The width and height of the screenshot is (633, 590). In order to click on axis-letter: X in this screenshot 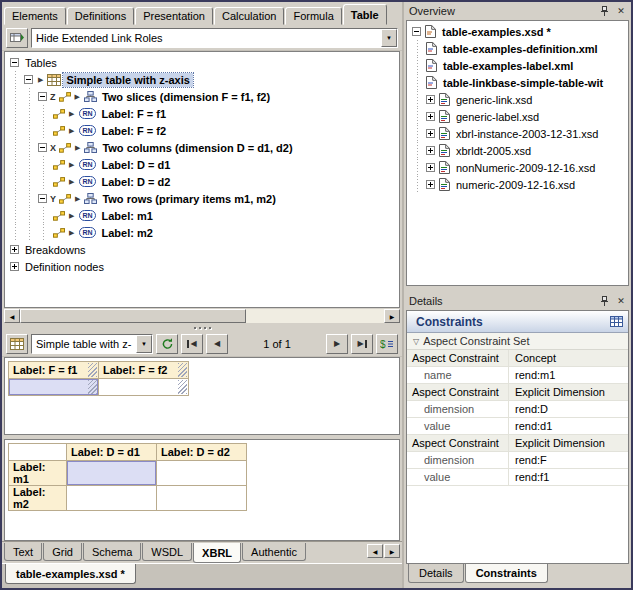, I will do `click(53, 148)`.